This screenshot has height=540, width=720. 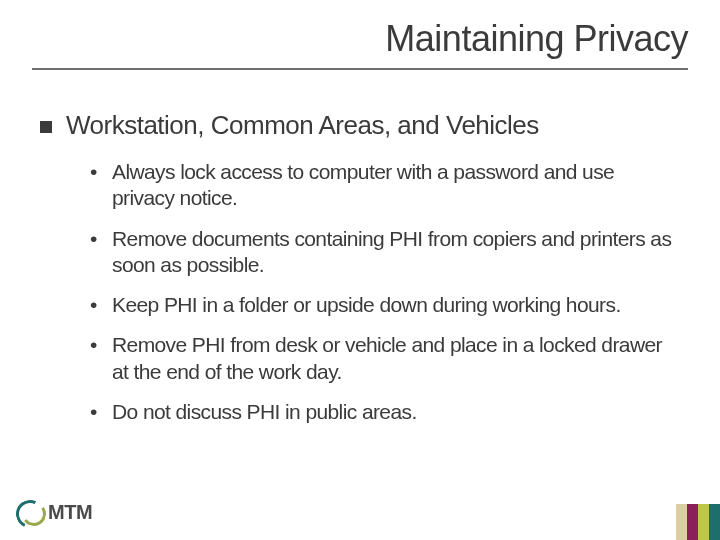 I want to click on square-bullet-icon, so click(x=46, y=127).